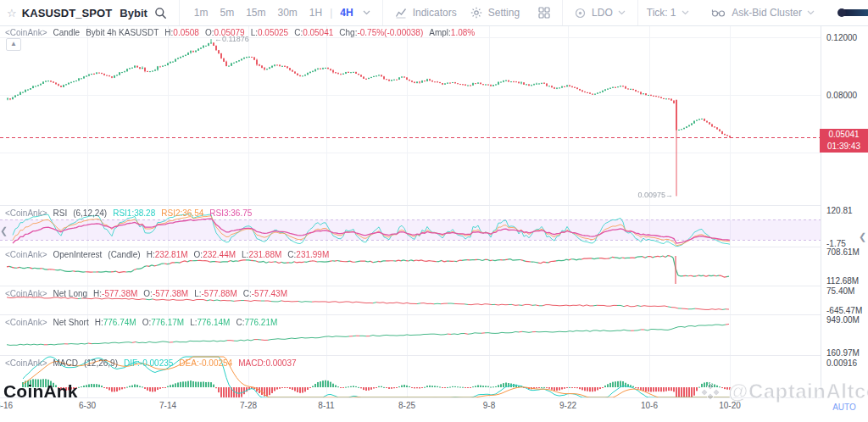 The image size is (868, 422). I want to click on netshort-axis-label: 160.97M, so click(843, 353).